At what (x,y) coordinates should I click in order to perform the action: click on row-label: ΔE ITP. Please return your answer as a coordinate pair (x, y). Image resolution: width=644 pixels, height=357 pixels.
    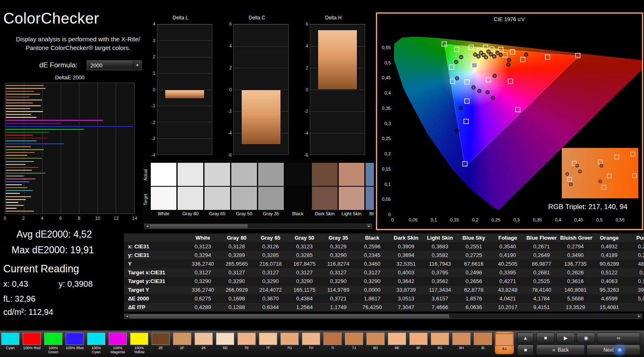
    Looking at the image, I should click on (155, 307).